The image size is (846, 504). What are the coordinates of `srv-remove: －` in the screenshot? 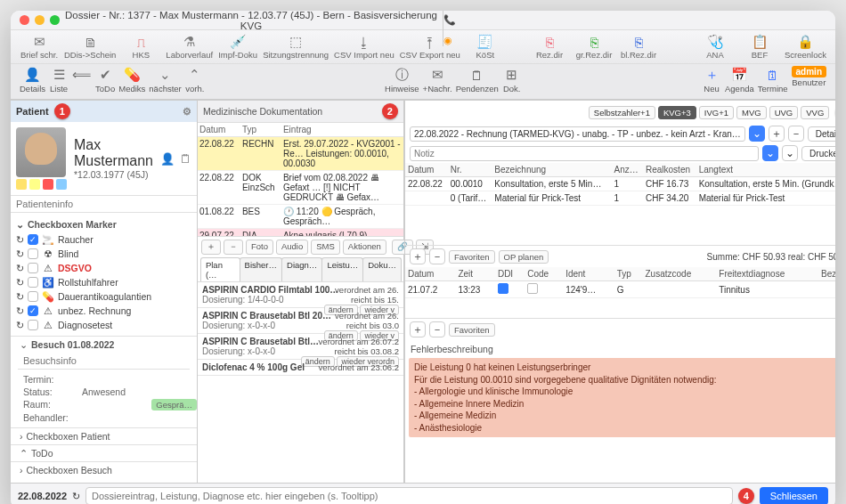 It's located at (437, 256).